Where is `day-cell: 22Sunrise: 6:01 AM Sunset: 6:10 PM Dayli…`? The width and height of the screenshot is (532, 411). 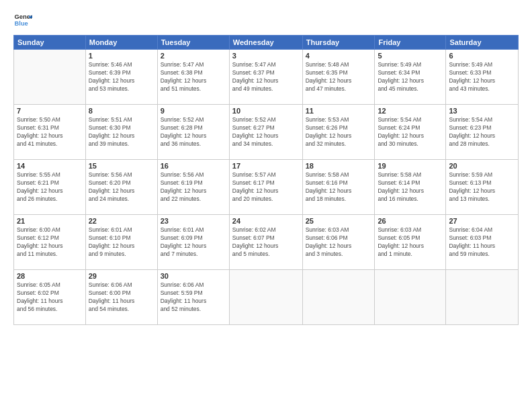
day-cell: 22Sunrise: 6:01 AM Sunset: 6:10 PM Dayli… is located at coordinates (121, 242).